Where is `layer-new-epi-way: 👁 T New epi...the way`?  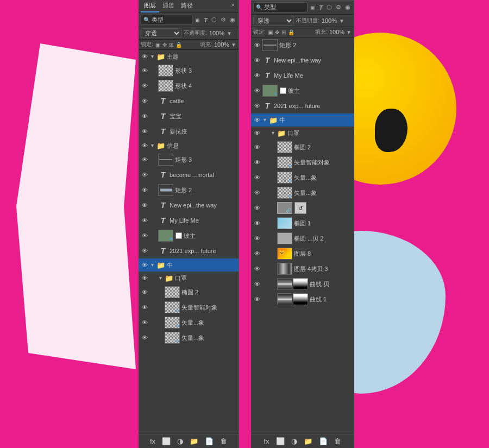
layer-new-epi-way: 👁 T New epi...the way is located at coordinates (189, 205).